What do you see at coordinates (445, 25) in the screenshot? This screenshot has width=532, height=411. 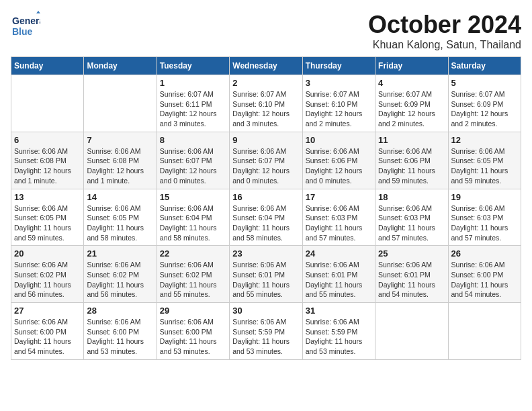 I see `month-title: October 2024` at bounding box center [445, 25].